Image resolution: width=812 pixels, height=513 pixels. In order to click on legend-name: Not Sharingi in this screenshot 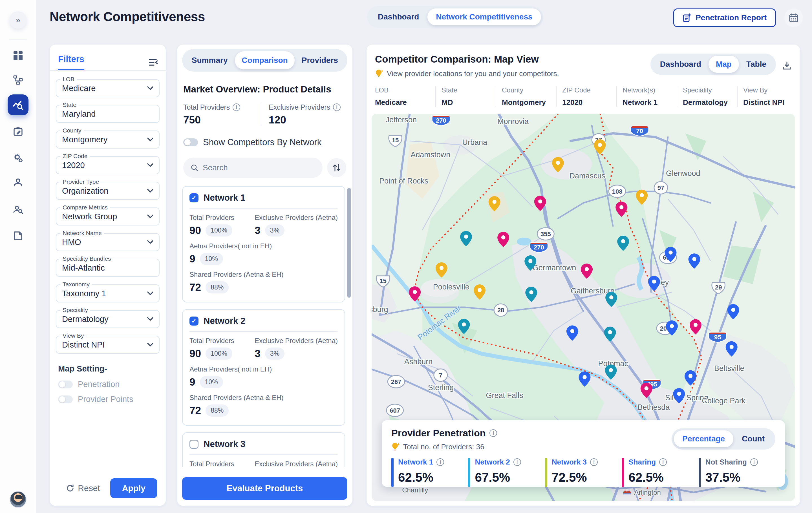, I will do `click(732, 462)`.